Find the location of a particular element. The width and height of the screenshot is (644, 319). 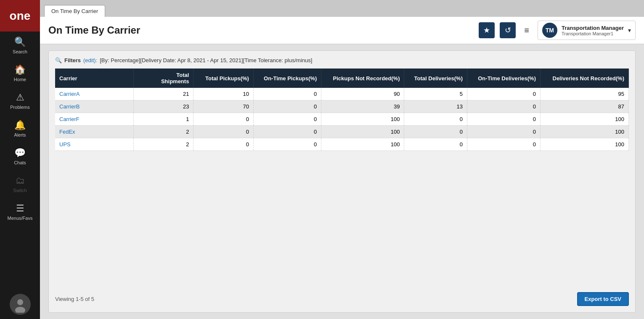

sidebar: one 🔍 Search 🏠 Home ⚠ Problems 🔔 Alerts … is located at coordinates (20, 160).